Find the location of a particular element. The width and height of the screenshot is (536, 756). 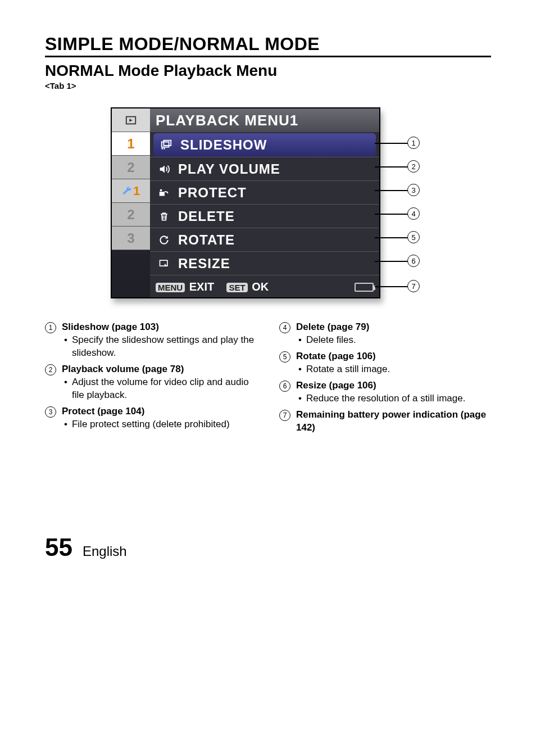

desc-body: Delete files. is located at coordinates (331, 341).